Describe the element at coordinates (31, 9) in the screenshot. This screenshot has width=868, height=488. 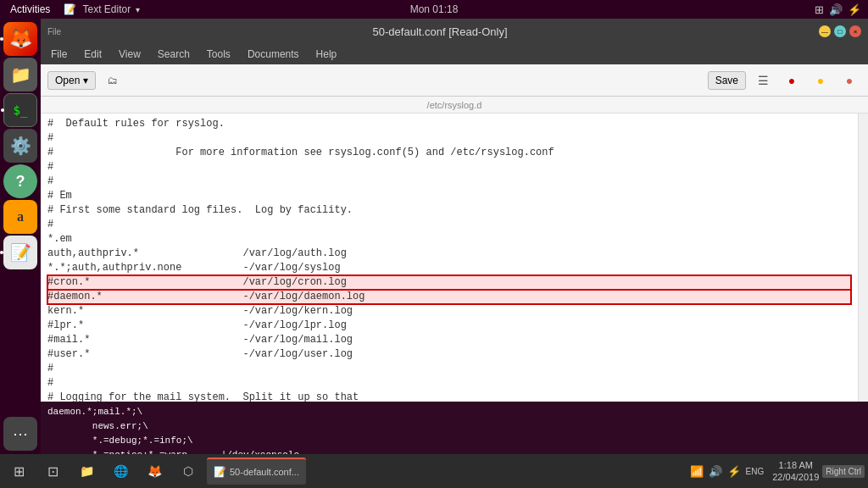
I see `activities-button: Activities` at that location.